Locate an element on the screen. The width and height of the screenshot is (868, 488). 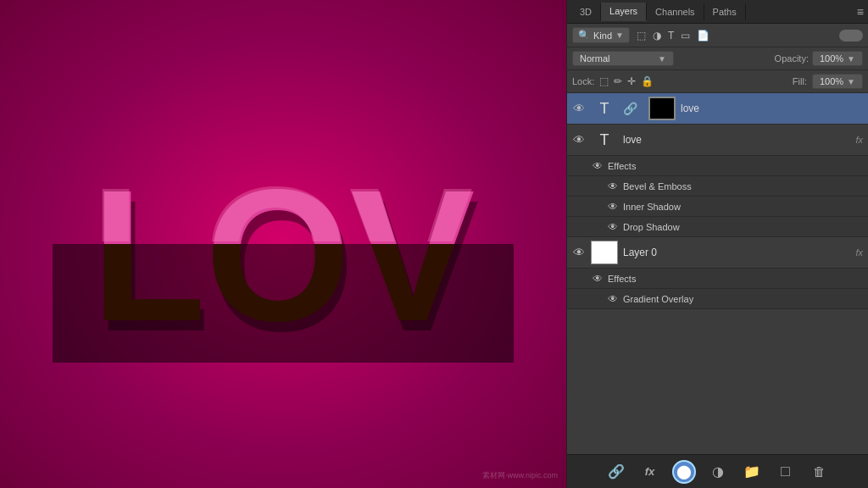
layer-fx-badge-love: fx is located at coordinates (860, 140).